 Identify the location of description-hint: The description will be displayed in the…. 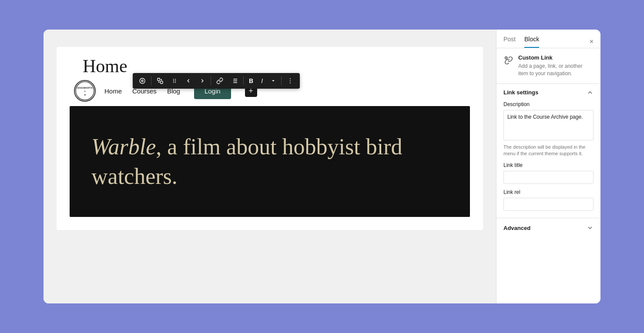
(548, 150).